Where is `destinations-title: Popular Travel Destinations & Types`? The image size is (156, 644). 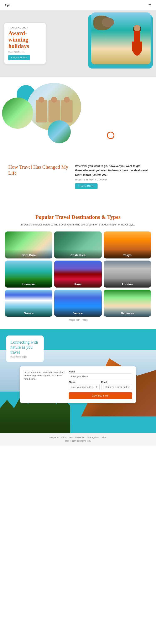 destinations-title: Popular Travel Destinations & Types is located at coordinates (78, 217).